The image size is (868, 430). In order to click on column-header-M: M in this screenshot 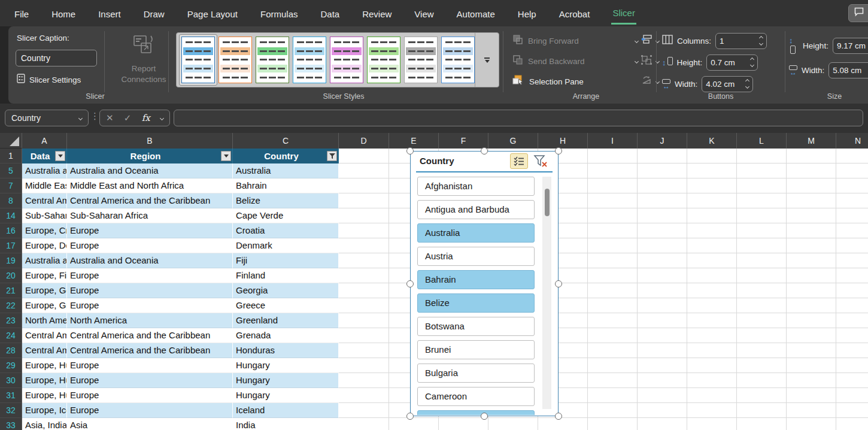, I will do `click(812, 141)`.